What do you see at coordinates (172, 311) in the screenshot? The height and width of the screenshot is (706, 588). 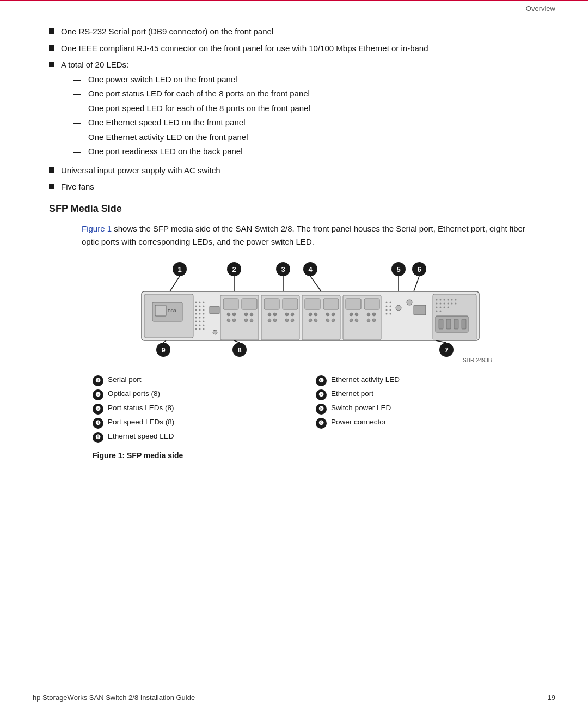 I see `svg-text: DB9` at bounding box center [172, 311].